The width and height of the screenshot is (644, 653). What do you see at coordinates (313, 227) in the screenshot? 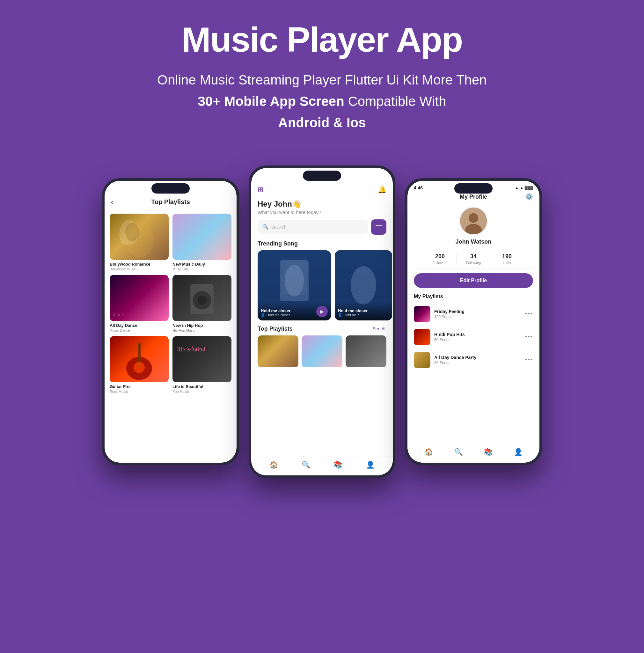
I see `search-input-wrap: 🔍 search` at bounding box center [313, 227].